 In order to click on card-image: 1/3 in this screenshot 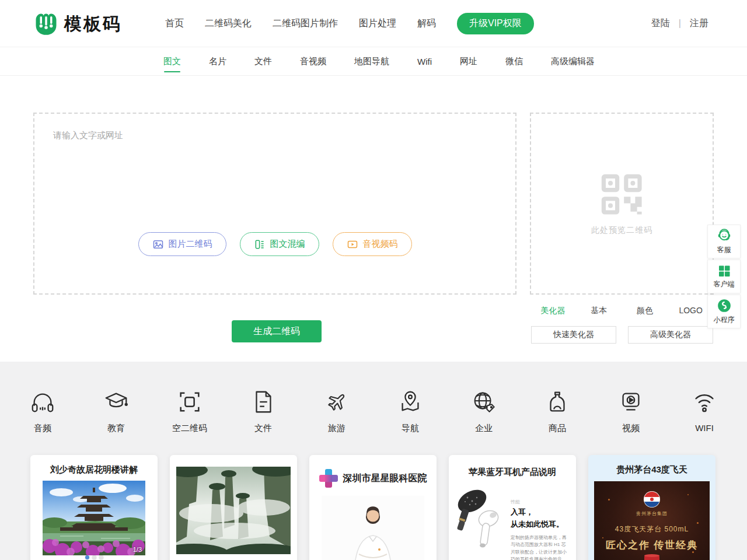, I will do `click(94, 519)`.